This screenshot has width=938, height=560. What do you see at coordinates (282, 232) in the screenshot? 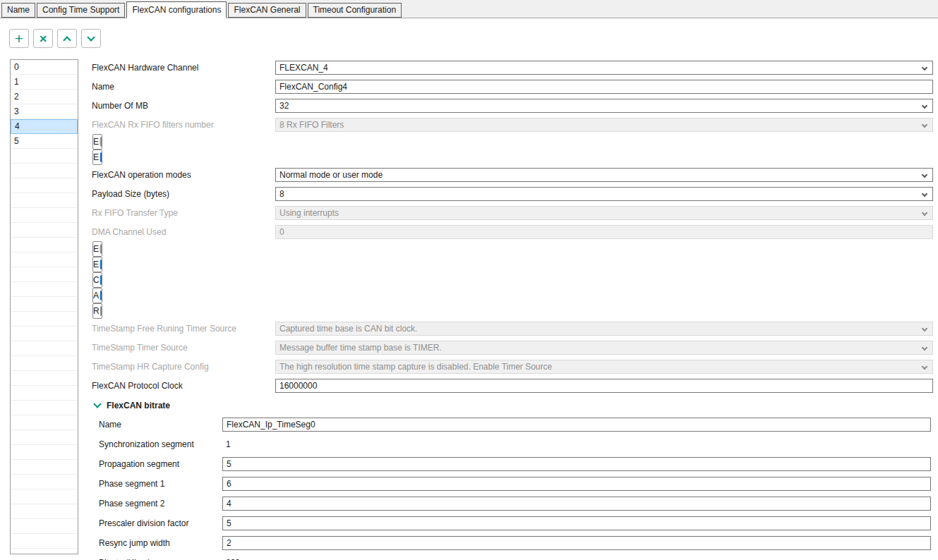
I see `field-value: 0` at bounding box center [282, 232].